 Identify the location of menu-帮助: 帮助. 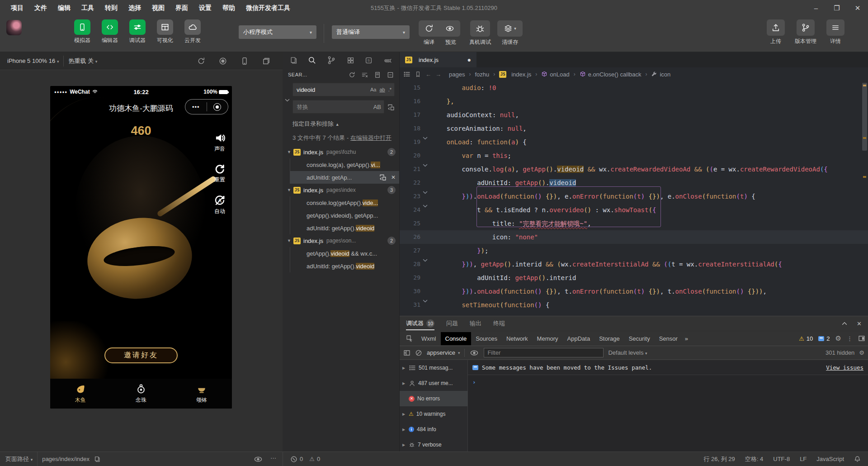
(229, 8).